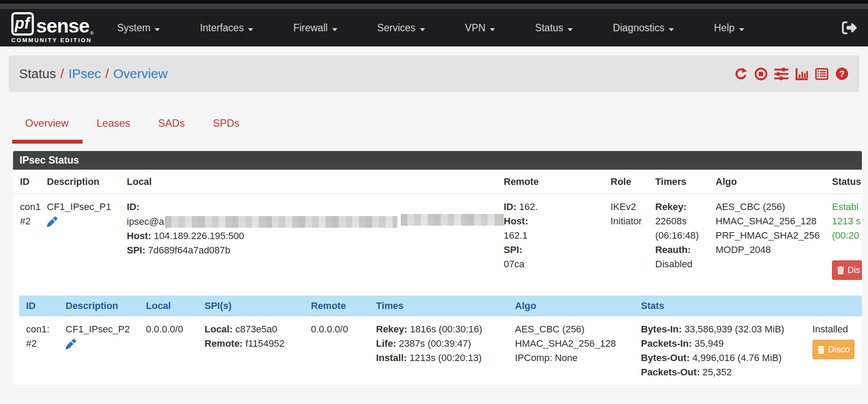 The image size is (868, 404). What do you see at coordinates (440, 306) in the screenshot?
I see `child-header-row: ID Description Local SPI(s) Remote Times…` at bounding box center [440, 306].